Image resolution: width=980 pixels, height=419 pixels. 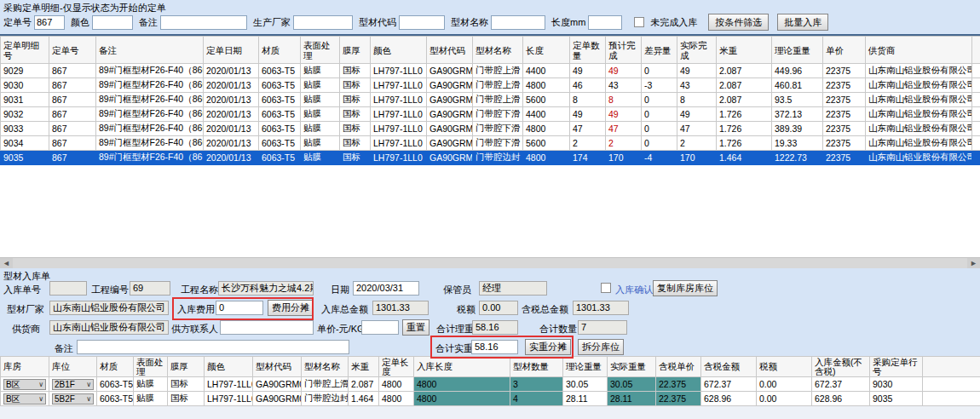 What do you see at coordinates (548, 347) in the screenshot?
I see `weight-share-button: 实重分摊` at bounding box center [548, 347].